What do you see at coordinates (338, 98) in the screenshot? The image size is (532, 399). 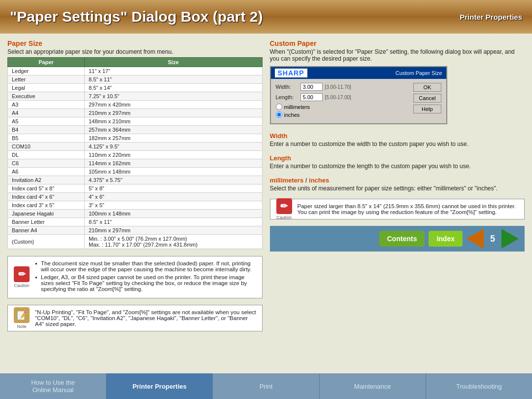 I see `length-range: [5.00-17.00]` at bounding box center [338, 98].